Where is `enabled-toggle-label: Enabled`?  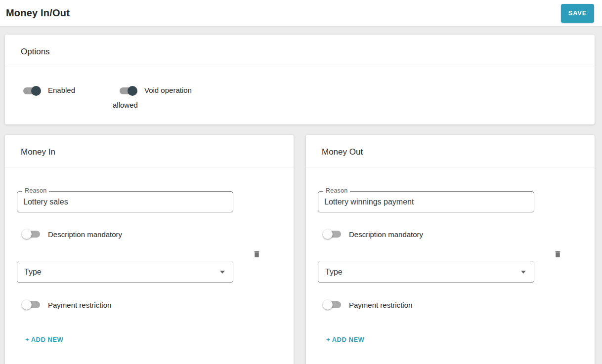 enabled-toggle-label: Enabled is located at coordinates (61, 90).